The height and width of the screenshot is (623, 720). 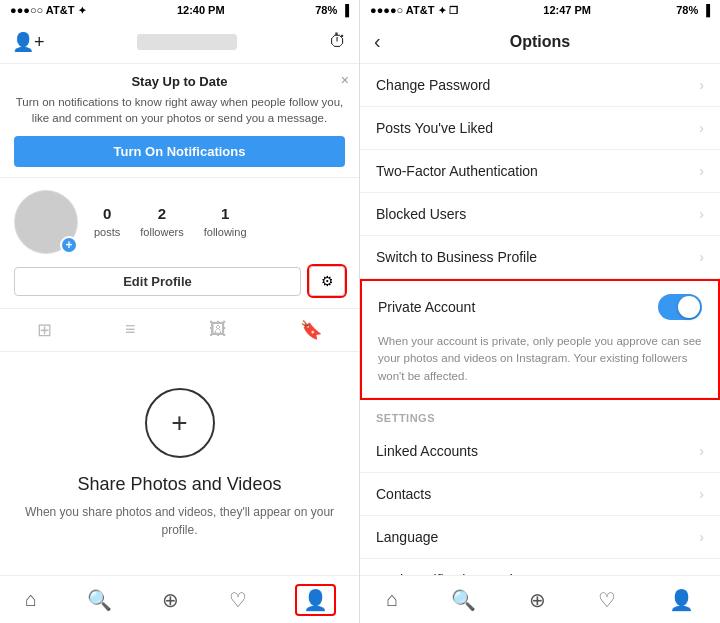 I want to click on tagged-tab-icon: 🖼, so click(x=218, y=330).